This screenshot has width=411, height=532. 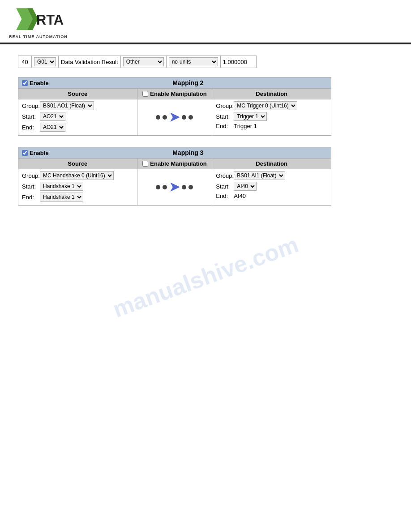 What do you see at coordinates (225, 106) in the screenshot?
I see `dest-group-label: Group:` at bounding box center [225, 106].